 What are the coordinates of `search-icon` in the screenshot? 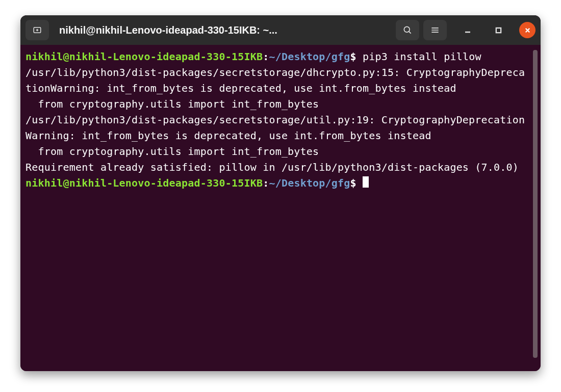 It's located at (407, 30).